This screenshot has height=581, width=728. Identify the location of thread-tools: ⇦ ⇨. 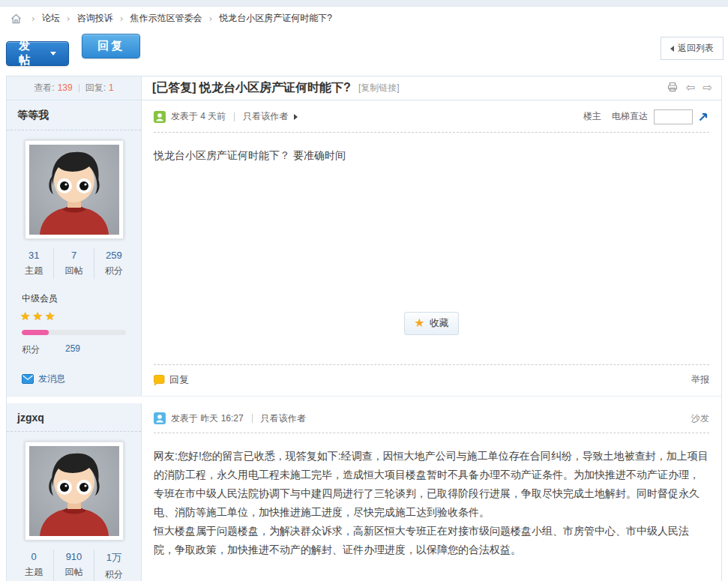
(690, 88).